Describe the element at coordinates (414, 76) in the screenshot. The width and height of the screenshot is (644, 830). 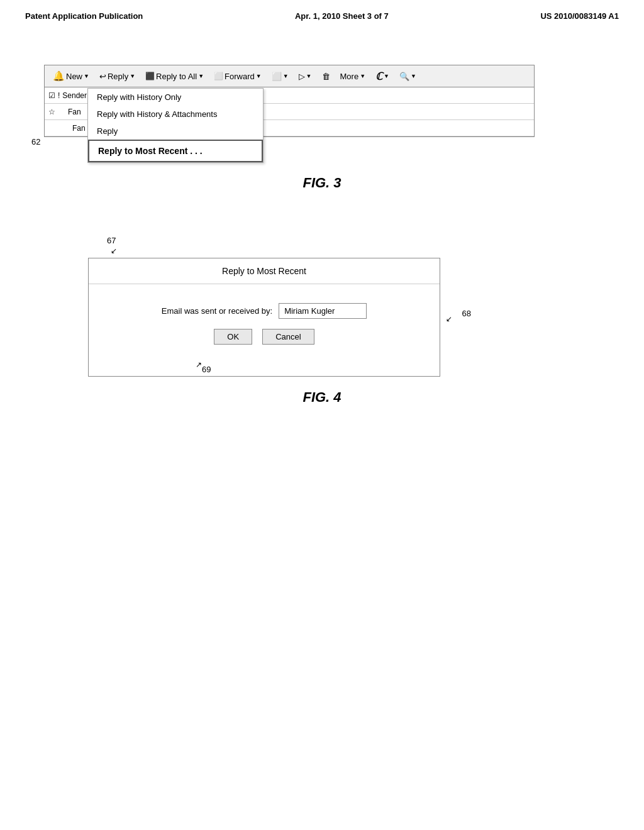
I see `search-dropdown-arrow: ▼` at that location.